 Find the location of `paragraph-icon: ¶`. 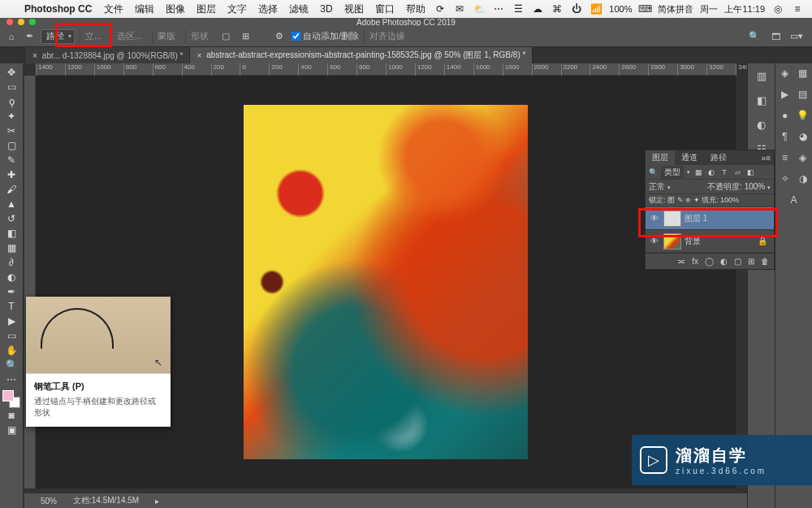

paragraph-icon: ¶ is located at coordinates (785, 137).